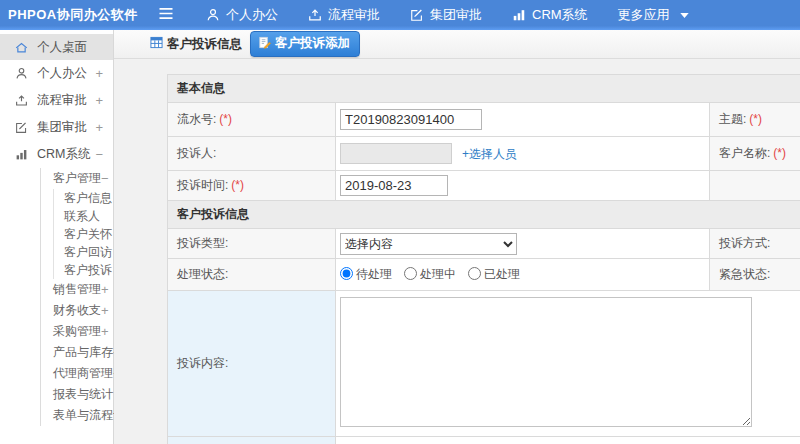 The height and width of the screenshot is (444, 800). What do you see at coordinates (77, 394) in the screenshot?
I see `sidebar-item-reports: 报表与统计` at bounding box center [77, 394].